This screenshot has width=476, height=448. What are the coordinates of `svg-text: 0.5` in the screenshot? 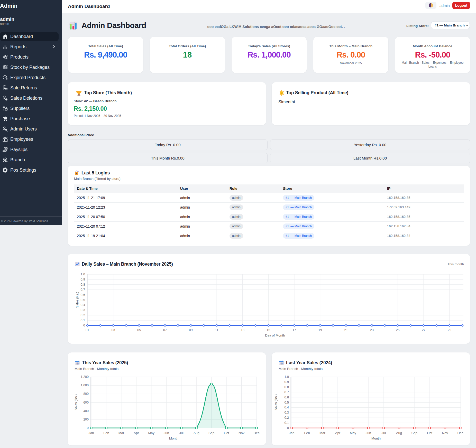 It's located at (287, 403).